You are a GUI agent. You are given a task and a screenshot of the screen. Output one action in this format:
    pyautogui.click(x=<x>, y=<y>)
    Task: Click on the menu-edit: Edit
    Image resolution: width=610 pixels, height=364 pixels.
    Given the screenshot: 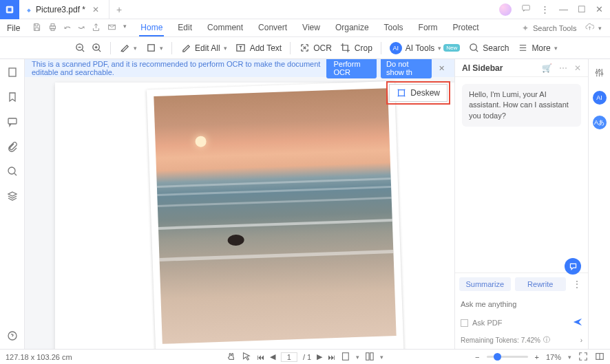 What is the action you would take?
    pyautogui.click(x=185, y=28)
    